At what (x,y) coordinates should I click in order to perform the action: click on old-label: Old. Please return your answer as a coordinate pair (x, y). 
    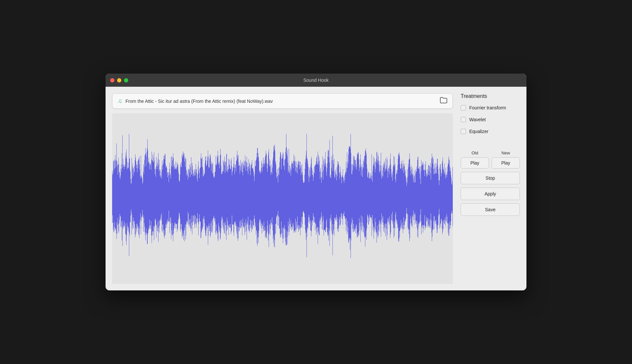
    Looking at the image, I should click on (475, 153).